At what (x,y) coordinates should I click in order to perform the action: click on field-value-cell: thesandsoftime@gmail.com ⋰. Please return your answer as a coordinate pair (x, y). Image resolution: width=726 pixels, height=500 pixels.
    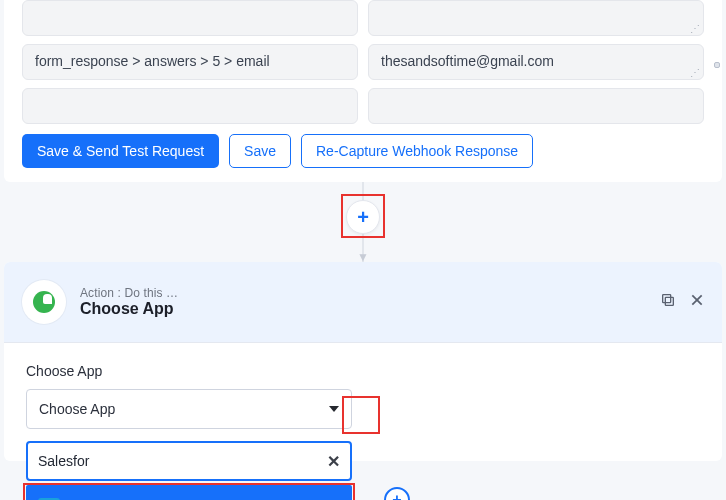
    Looking at the image, I should click on (536, 62).